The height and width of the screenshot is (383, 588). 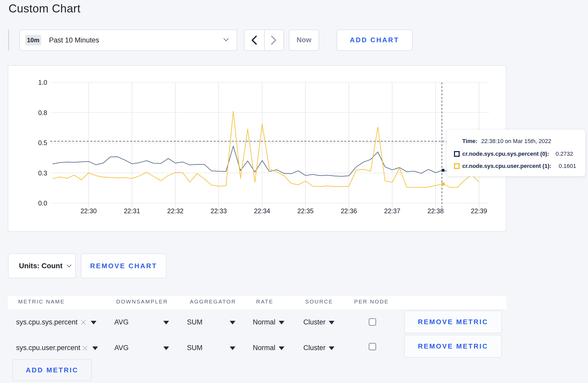 I want to click on svg-text: 1.0, so click(x=43, y=82).